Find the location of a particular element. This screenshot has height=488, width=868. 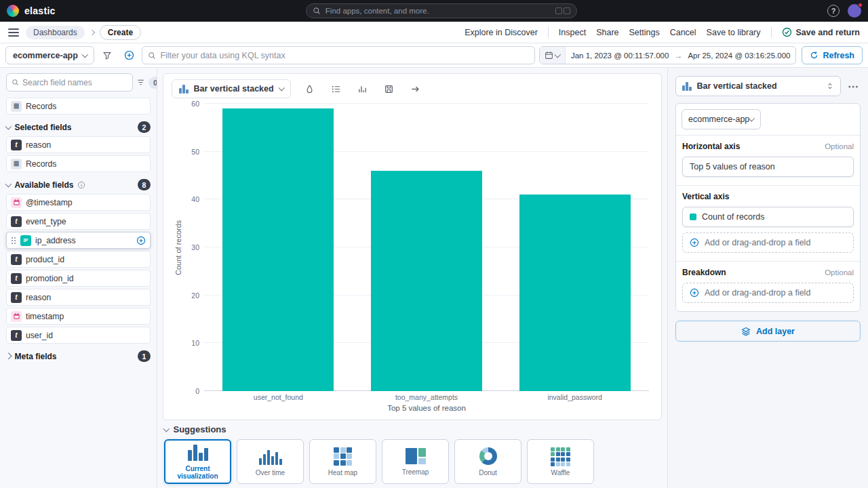

explore-in-discover-link: Explore in Discover is located at coordinates (501, 33).